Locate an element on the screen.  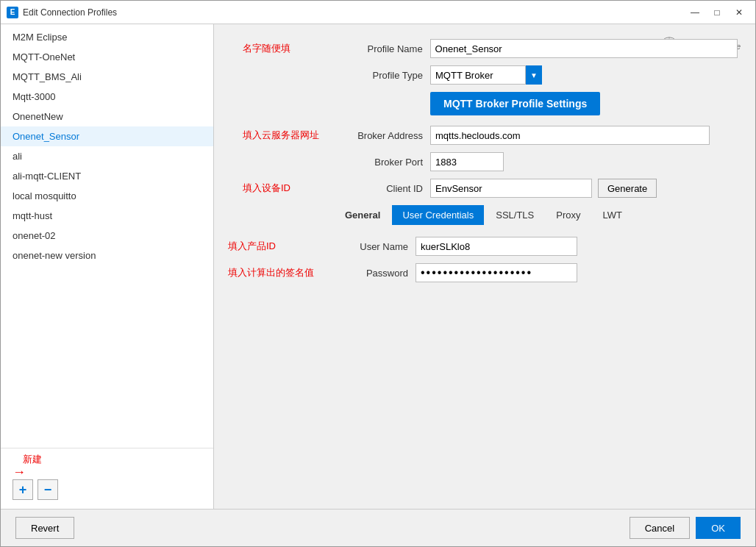
sidebar-item-mqtt-hust: mqtt-hust is located at coordinates (107, 216).